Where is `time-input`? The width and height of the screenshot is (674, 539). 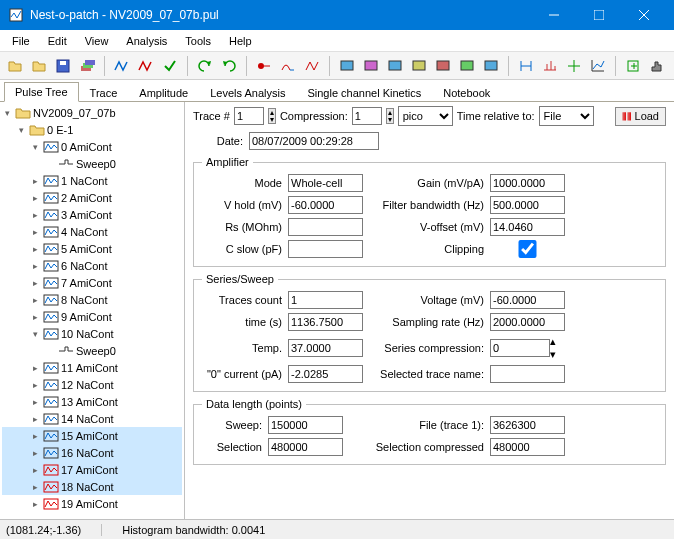
time-input is located at coordinates (326, 322).